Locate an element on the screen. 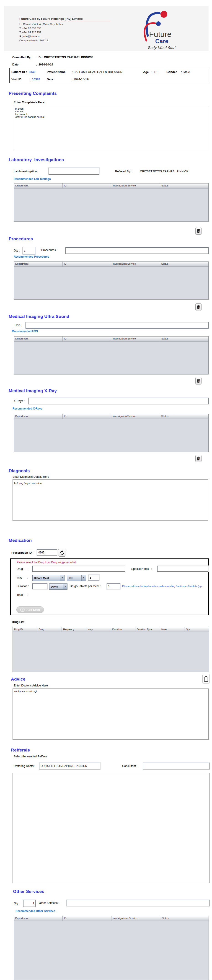 The height and width of the screenshot is (980, 212). duration-type-selected-value: Day/s is located at coordinates (56, 587).